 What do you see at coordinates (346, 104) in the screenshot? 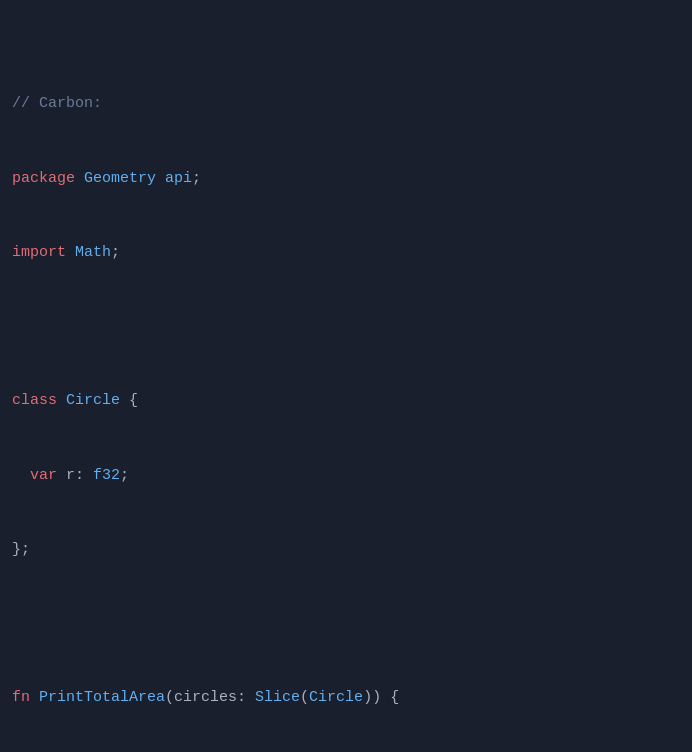
I see `line-comment-carbon: // Carbon:` at bounding box center [346, 104].